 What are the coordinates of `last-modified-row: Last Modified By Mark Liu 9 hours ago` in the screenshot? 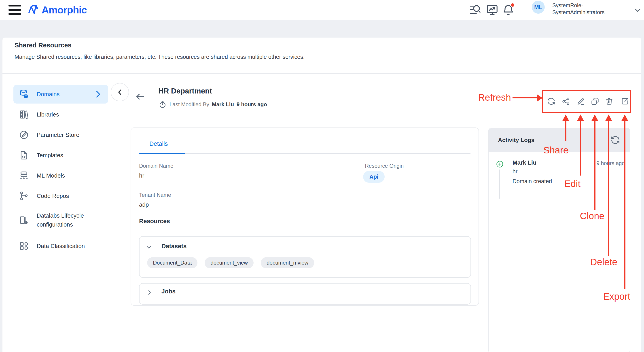 It's located at (212, 104).